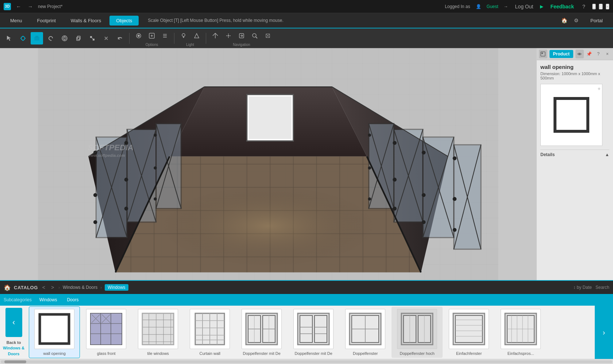 This screenshot has width=613, height=364. Describe the element at coordinates (51, 38) in the screenshot. I see `rotate-tool` at that location.